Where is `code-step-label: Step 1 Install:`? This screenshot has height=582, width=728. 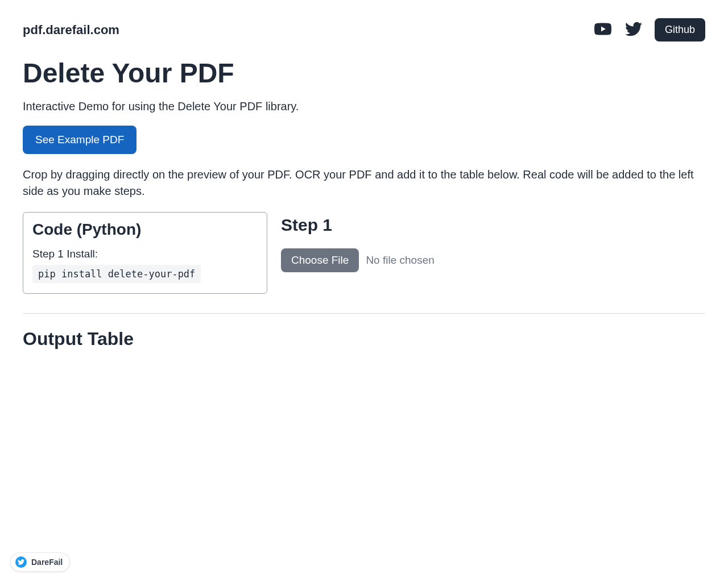
code-step-label: Step 1 Install: is located at coordinates (145, 254).